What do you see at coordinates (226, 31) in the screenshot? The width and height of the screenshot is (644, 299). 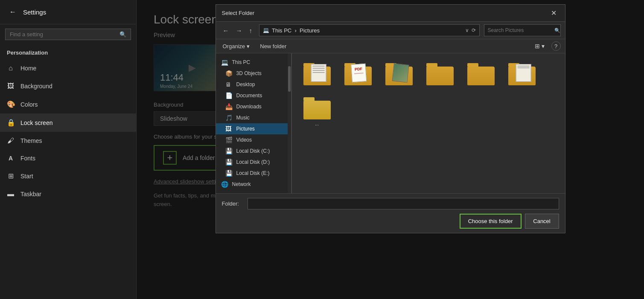 I see `dialog-back-button: ←` at bounding box center [226, 31].